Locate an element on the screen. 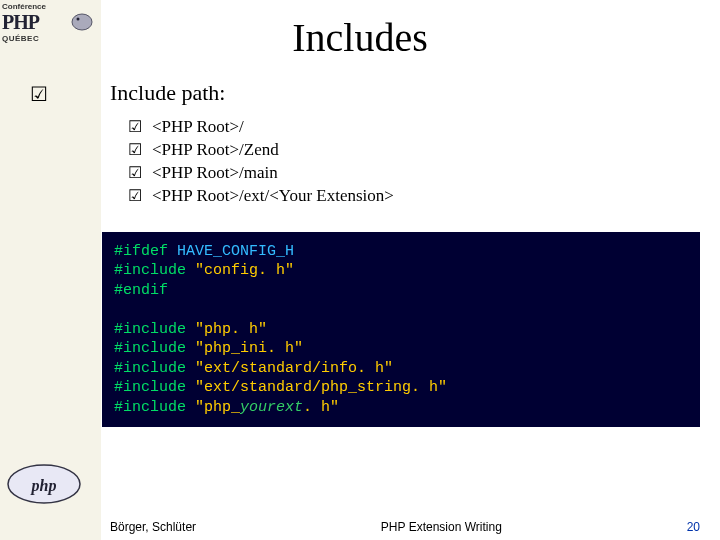 Image resolution: width=720 pixels, height=540 pixels. footer-authors: Börger, Schlüter is located at coordinates (153, 527).